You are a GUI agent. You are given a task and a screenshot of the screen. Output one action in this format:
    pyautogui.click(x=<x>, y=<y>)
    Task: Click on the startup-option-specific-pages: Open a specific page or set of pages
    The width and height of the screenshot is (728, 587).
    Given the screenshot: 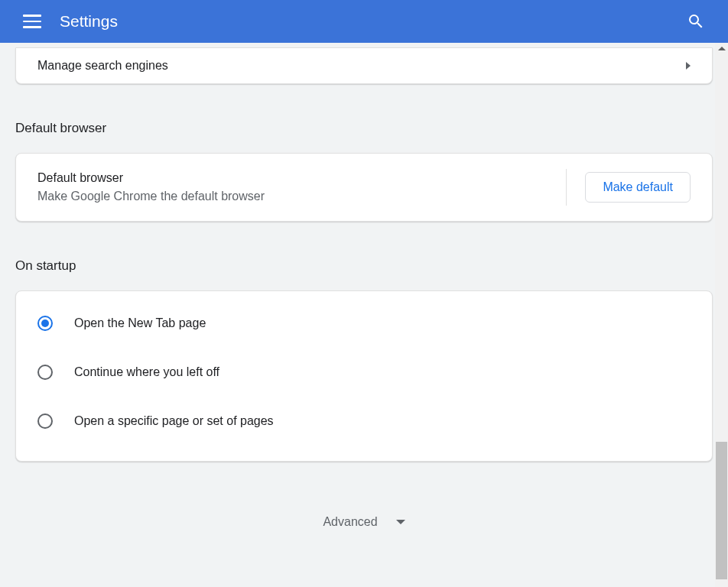 What is the action you would take?
    pyautogui.click(x=364, y=421)
    